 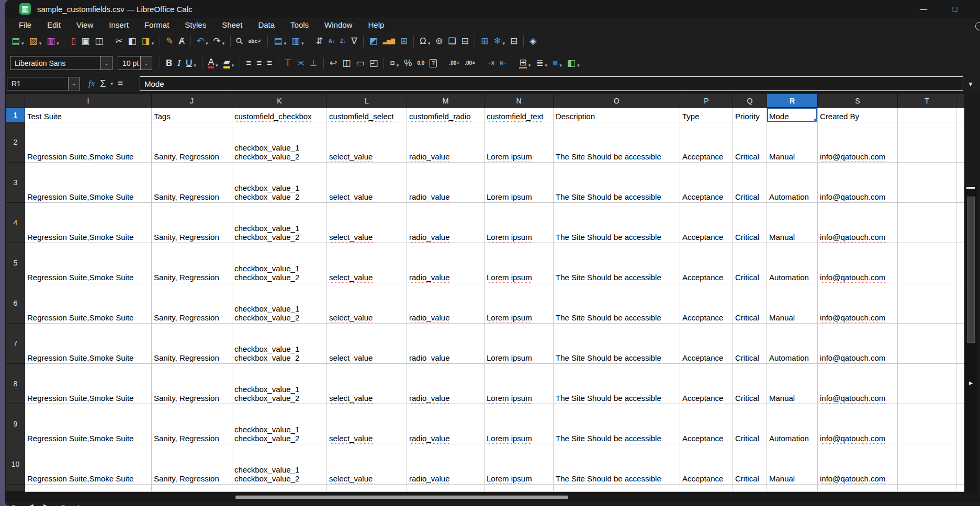 I want to click on insert-column-dropdown-icon: ▾, so click(x=302, y=43).